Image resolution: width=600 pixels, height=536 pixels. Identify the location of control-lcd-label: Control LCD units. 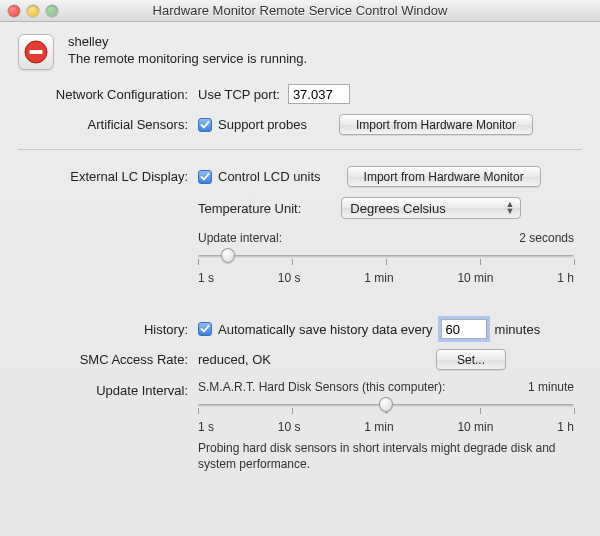
(270, 176).